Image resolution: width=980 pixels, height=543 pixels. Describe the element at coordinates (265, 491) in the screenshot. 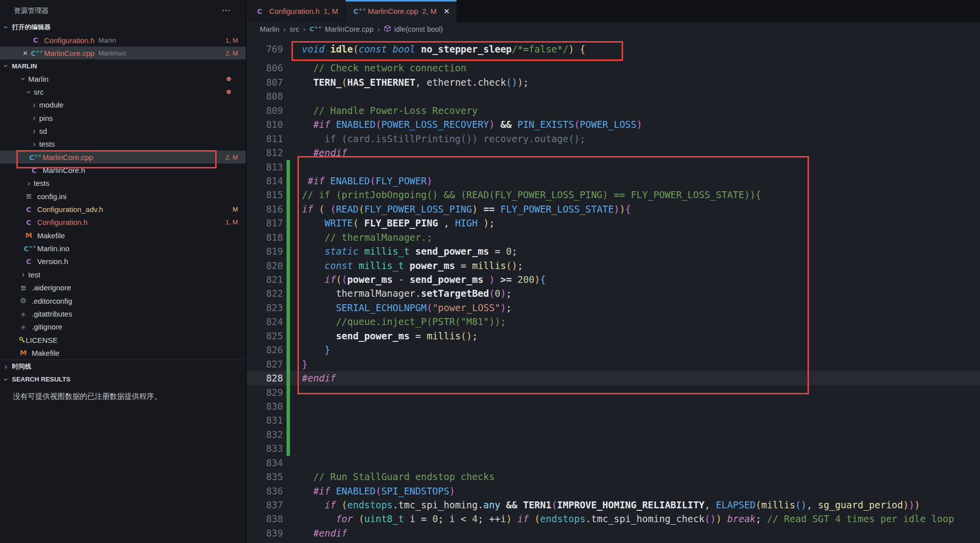

I see `line-number: 836` at that location.